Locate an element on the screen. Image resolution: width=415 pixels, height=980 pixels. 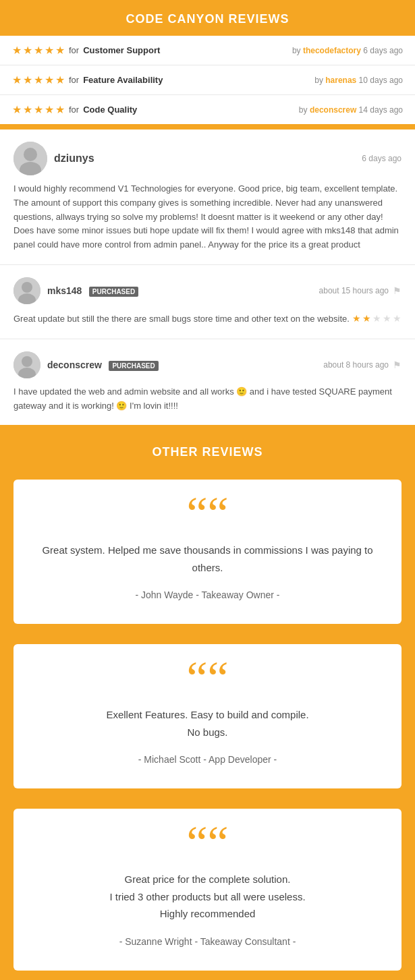
review-card-deconscrew: deconscrew PURCHASED about 8 hours ago ⚑… is located at coordinates (208, 382).